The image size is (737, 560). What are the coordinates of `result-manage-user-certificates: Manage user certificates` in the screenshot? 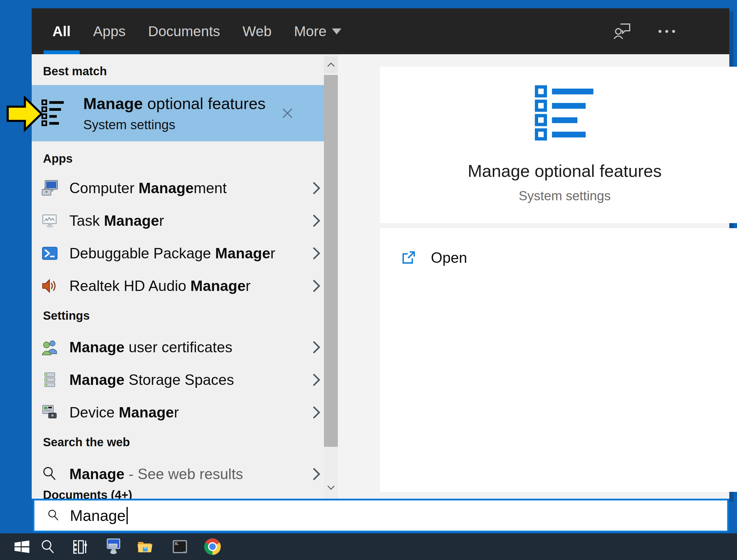 It's located at (178, 347).